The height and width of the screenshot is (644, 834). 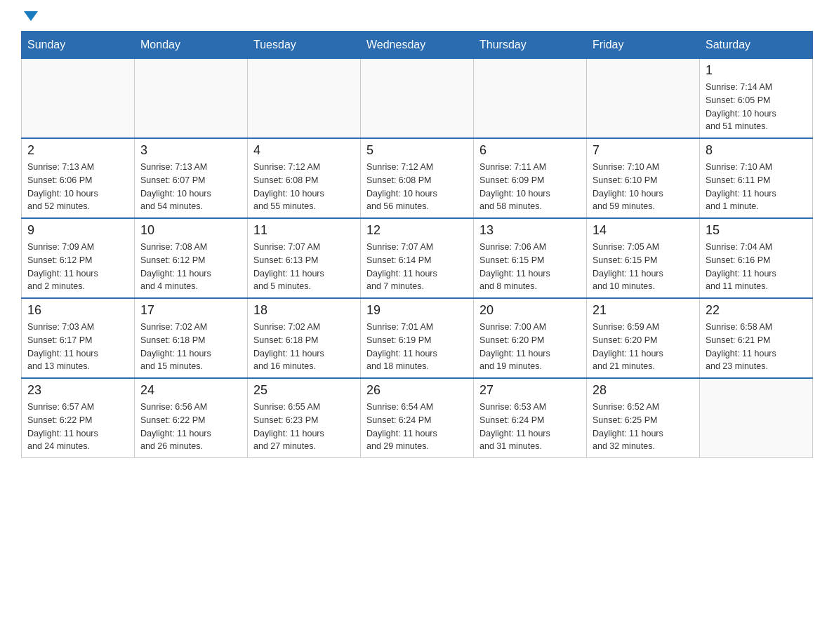 I want to click on day-info: Sunrise: 6:56 AM Sunset: 6:22 PM Dayligh…, so click(x=191, y=427).